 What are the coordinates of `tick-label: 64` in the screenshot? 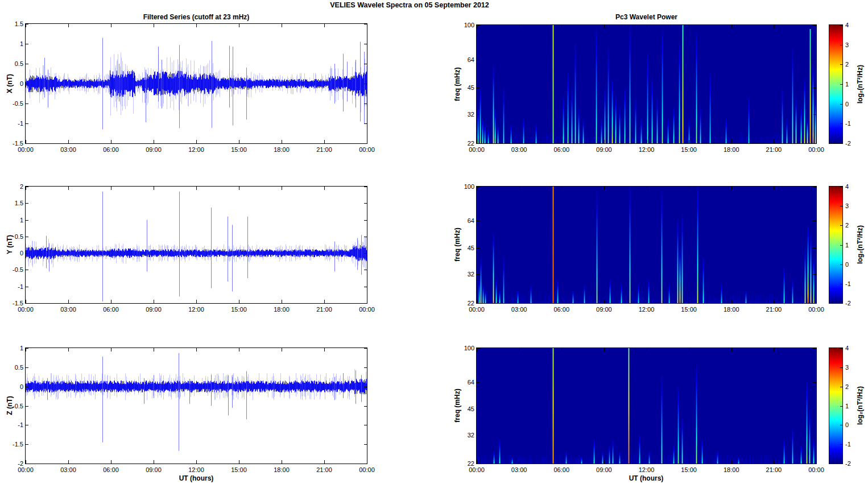 It's located at (462, 221).